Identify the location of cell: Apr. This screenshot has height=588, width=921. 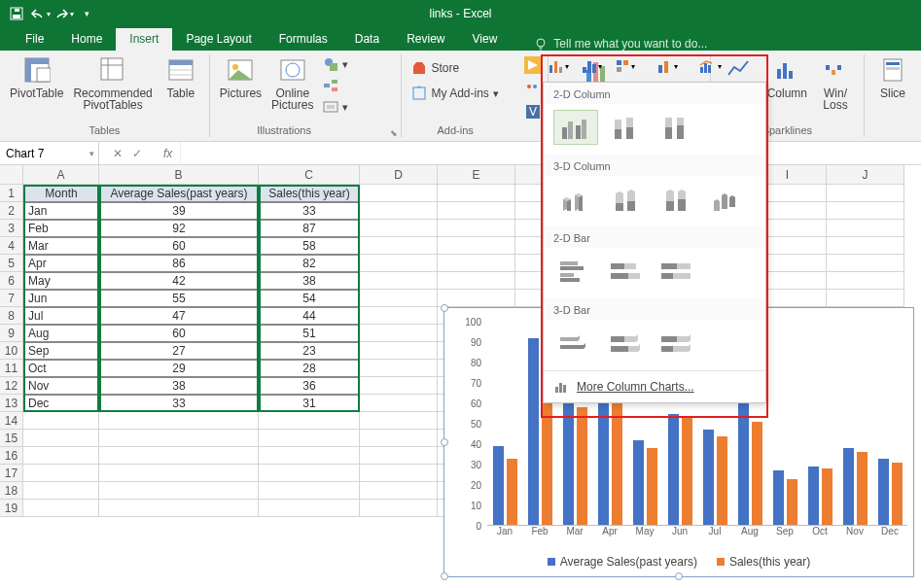
(61, 263).